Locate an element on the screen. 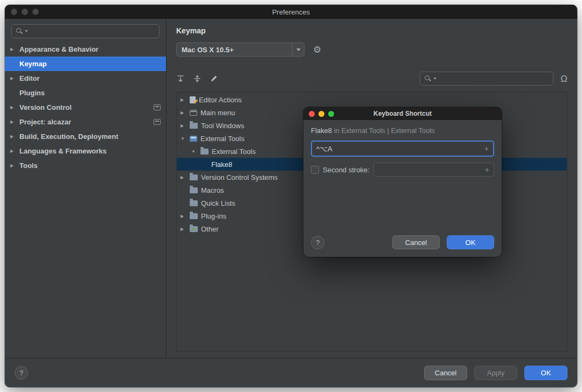 The width and height of the screenshot is (582, 392). sidebar-item-tools: Tools is located at coordinates (85, 166).